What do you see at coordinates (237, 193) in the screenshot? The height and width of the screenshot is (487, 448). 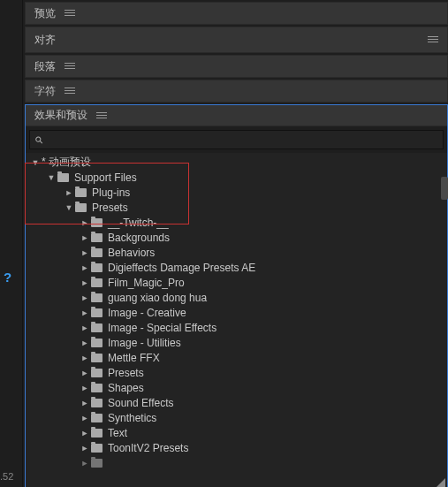 I see `tree-plugins: Plug-ins` at bounding box center [237, 193].